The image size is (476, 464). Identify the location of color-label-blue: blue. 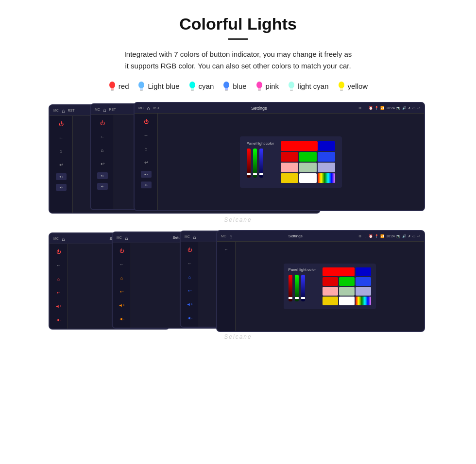
(239, 86).